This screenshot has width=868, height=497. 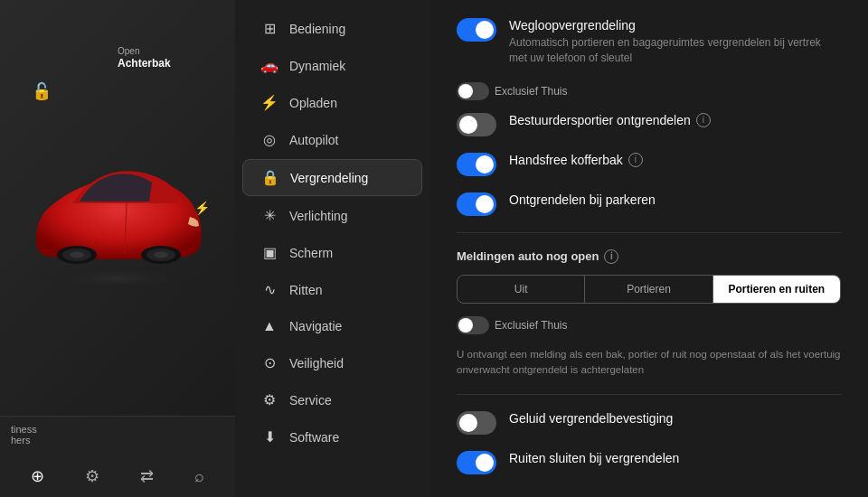 I want to click on sidebar-item-dynamiek: 🚗Dynamiek, so click(x=333, y=65).